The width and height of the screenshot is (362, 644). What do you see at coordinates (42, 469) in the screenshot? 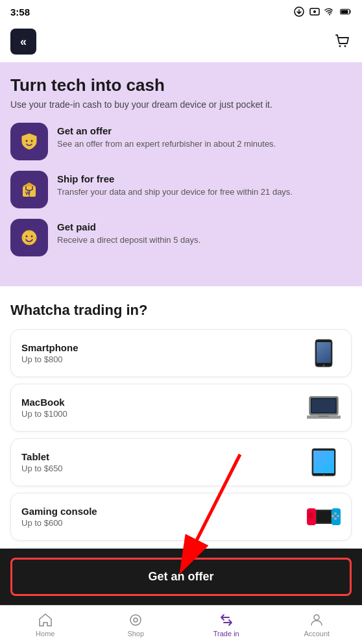
I see `trade-item-tablet-price: Up to $650` at bounding box center [42, 469].